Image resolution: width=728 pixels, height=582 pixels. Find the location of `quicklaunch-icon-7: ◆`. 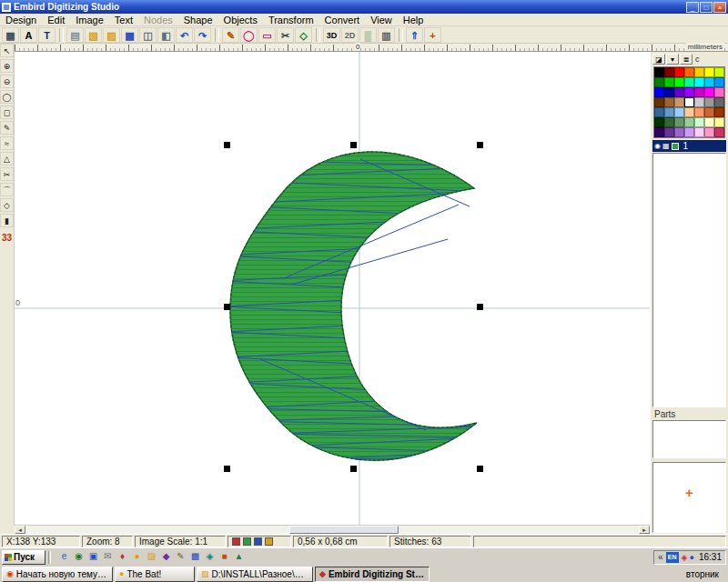

quicklaunch-icon-7: ◆ is located at coordinates (166, 557).